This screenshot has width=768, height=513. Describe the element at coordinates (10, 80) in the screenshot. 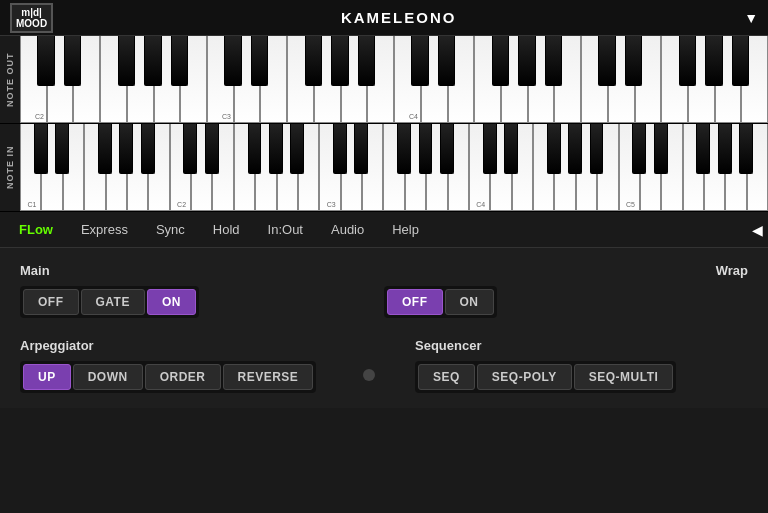

I see `note-out-label: NOTE OUT` at that location.